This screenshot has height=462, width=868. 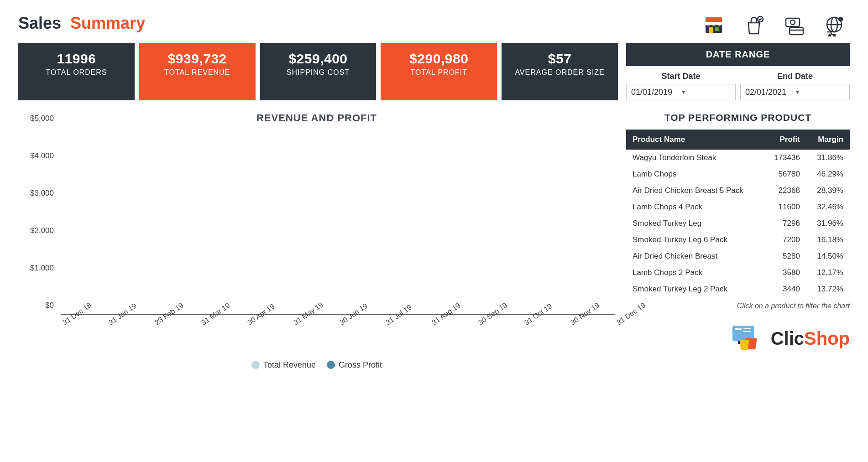 I want to click on y-axis-tick: $1,000, so click(x=42, y=268).